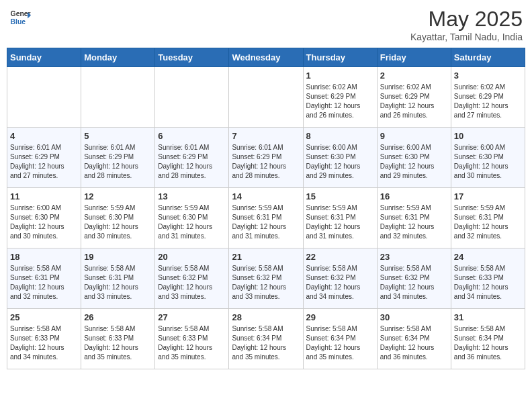  What do you see at coordinates (488, 279) in the screenshot?
I see `calendar-day-cell: 24Sunrise: 5:58 AM Sunset: 6:33 PM Dayli…` at bounding box center [488, 279].